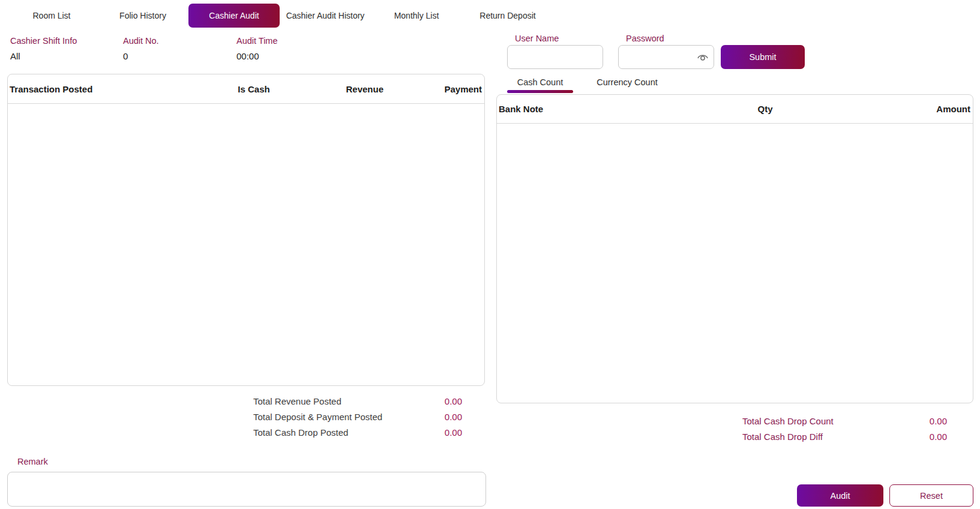  What do you see at coordinates (763, 57) in the screenshot?
I see `submit-button: Submit` at bounding box center [763, 57].